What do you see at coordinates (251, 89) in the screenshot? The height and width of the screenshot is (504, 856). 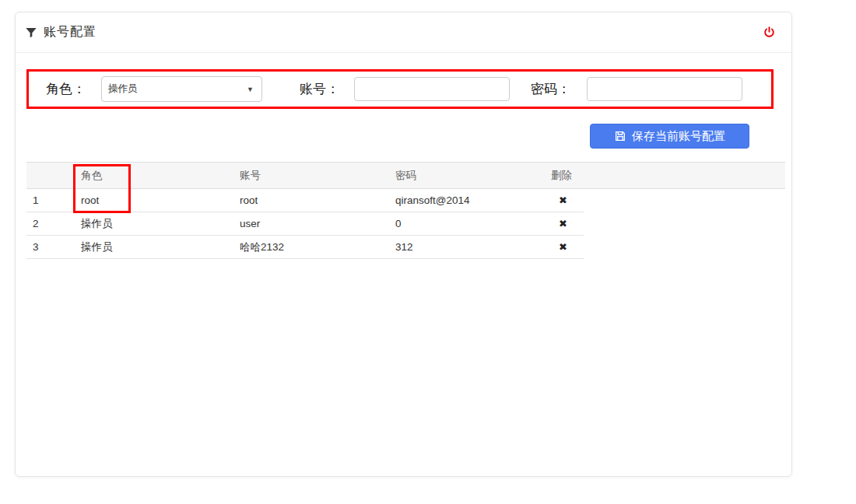 I see `chevron-down-icon: ▼` at bounding box center [251, 89].